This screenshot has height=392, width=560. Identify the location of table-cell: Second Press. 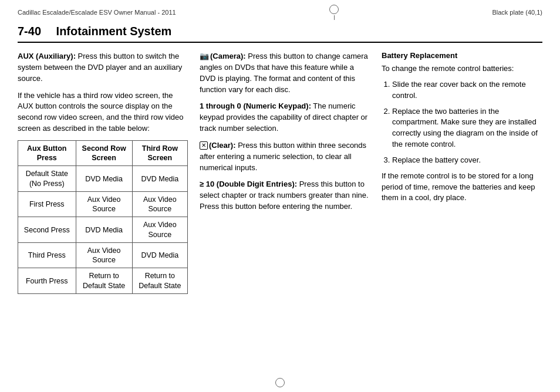
(47, 230).